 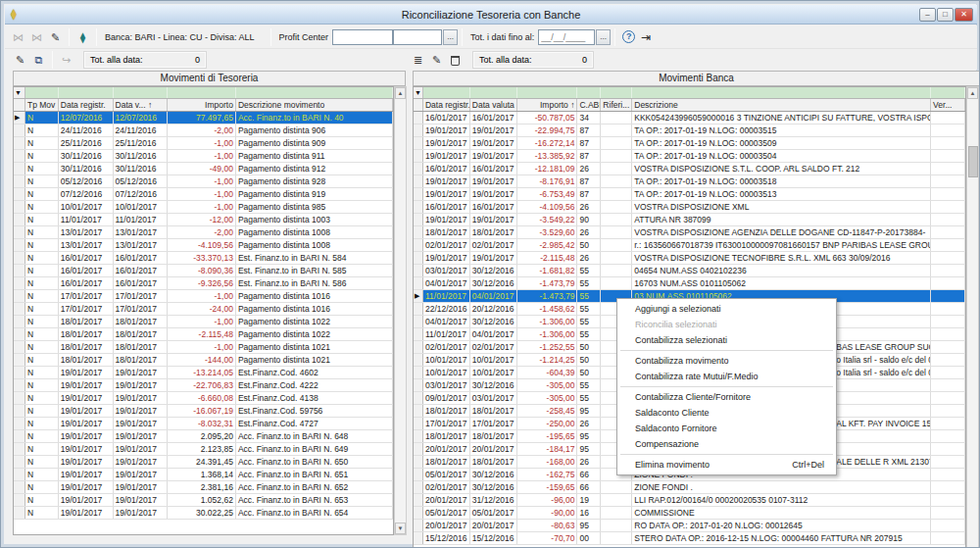 I want to click on table-row: 16/01/201716/01/2017-50.787,0534KKK05424…, so click(x=690, y=118).